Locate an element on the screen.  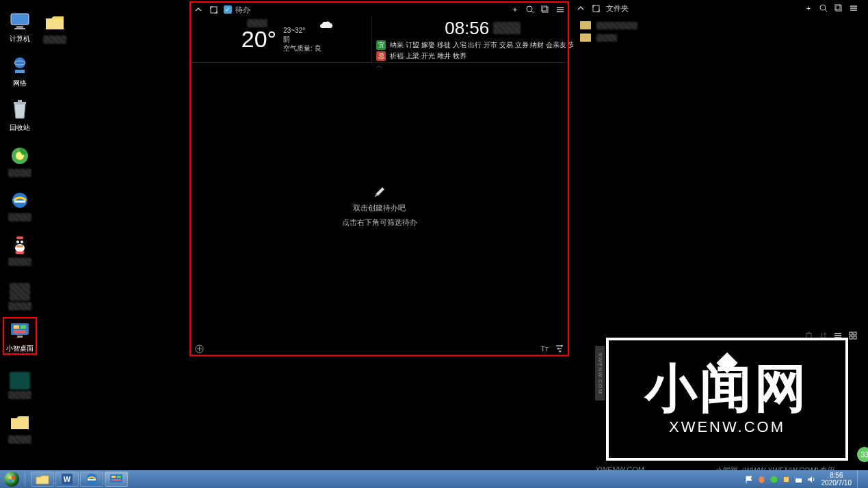
tray-safe-icon is located at coordinates (799, 479).